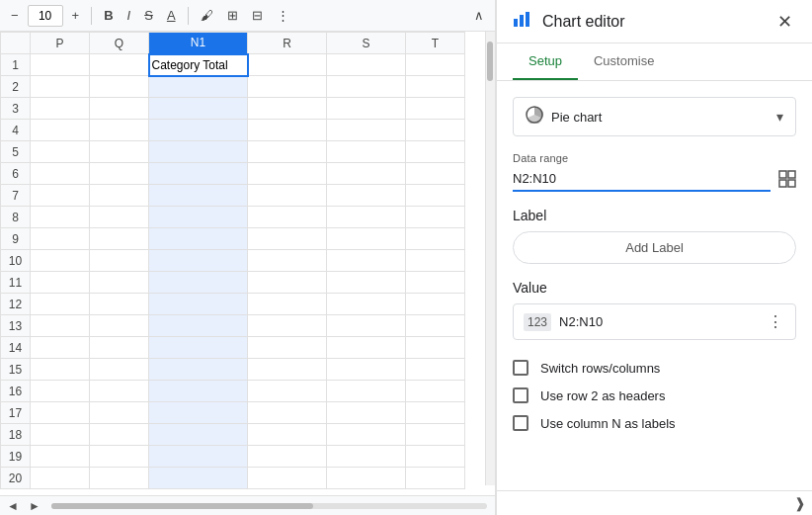 This screenshot has height=515, width=812. Describe the element at coordinates (257, 16) in the screenshot. I see `merge-button: ⊟` at that location.